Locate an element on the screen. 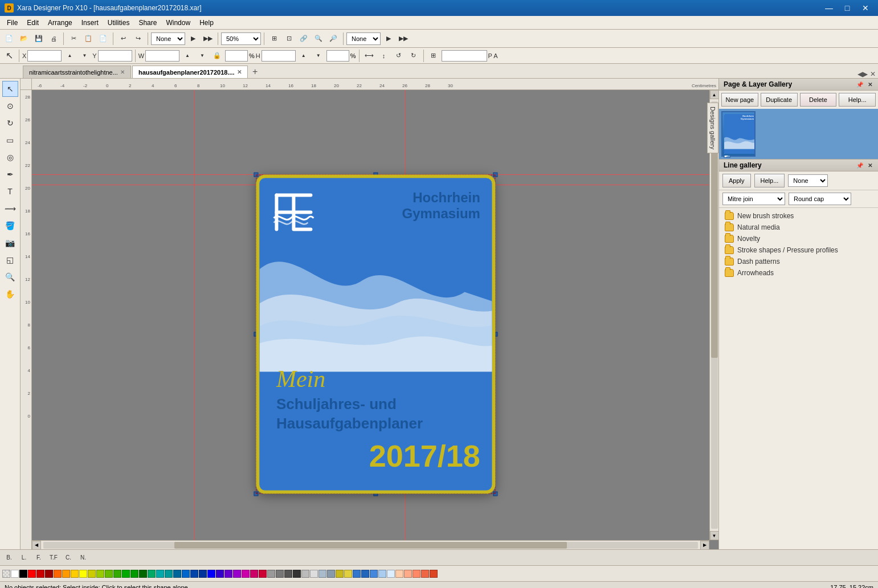  v-scroll-thumb is located at coordinates (714, 251).